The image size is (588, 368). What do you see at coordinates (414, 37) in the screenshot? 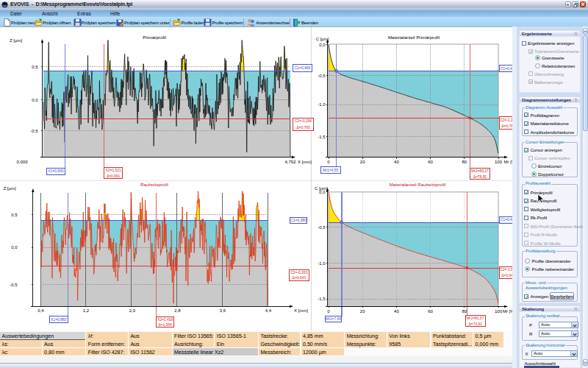
I see `svg-text: Materialanteil Primärprofil` at bounding box center [414, 37].